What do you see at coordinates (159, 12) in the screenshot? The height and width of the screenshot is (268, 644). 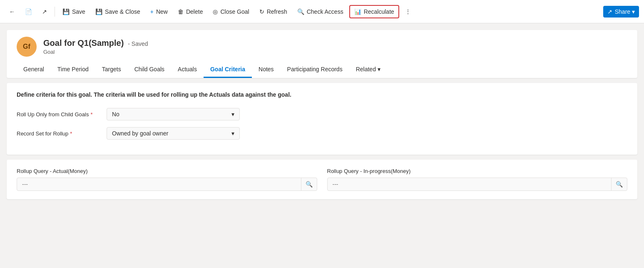 I see `new-button: + New` at bounding box center [159, 12].